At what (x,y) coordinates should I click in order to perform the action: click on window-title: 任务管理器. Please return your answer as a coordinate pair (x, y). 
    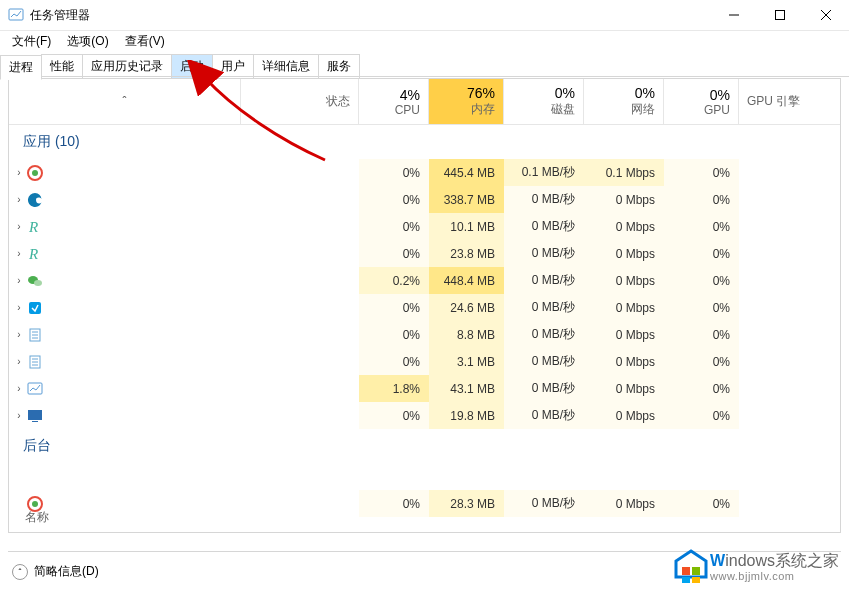
    Looking at the image, I should click on (60, 16).